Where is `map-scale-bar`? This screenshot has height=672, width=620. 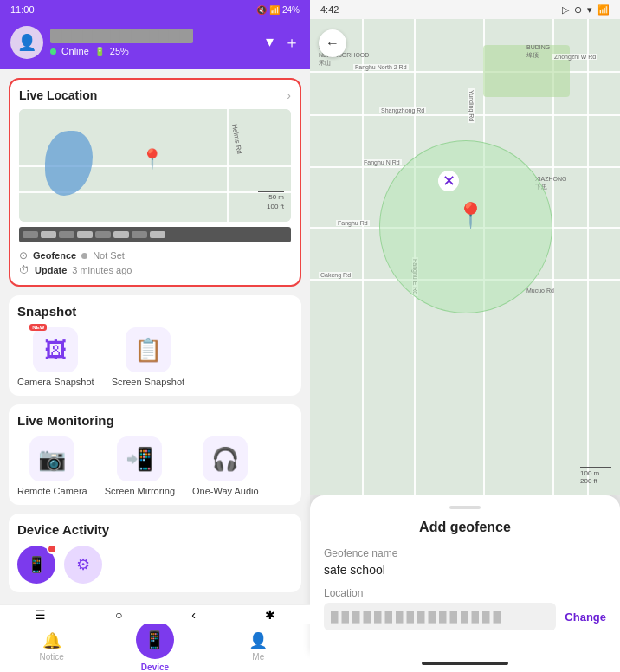 map-scale-bar is located at coordinates (271, 191).